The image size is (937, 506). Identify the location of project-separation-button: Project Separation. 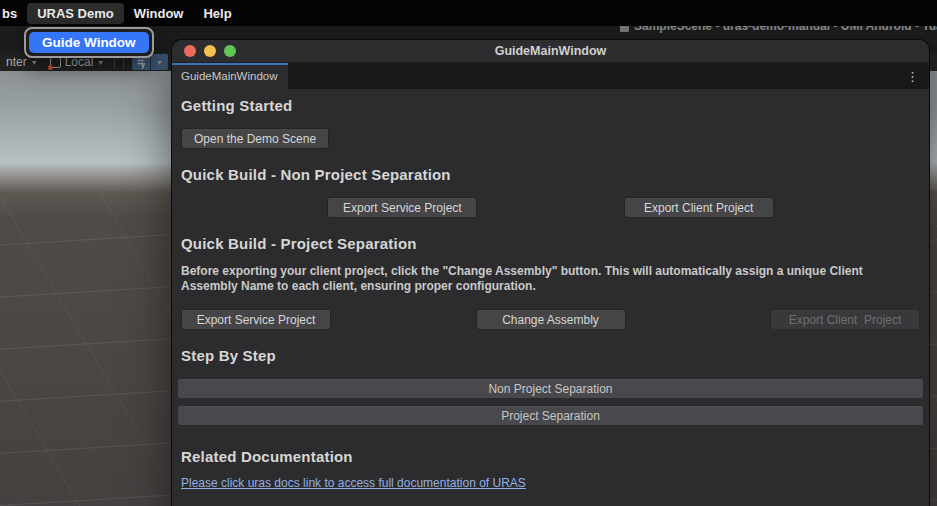
(550, 416).